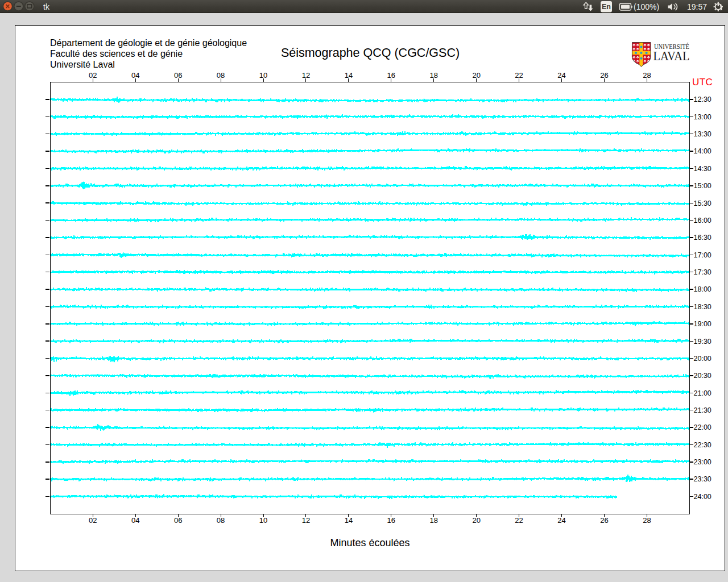 The height and width of the screenshot is (582, 728). Describe the element at coordinates (47, 7) in the screenshot. I see `svg-text: tk` at that location.